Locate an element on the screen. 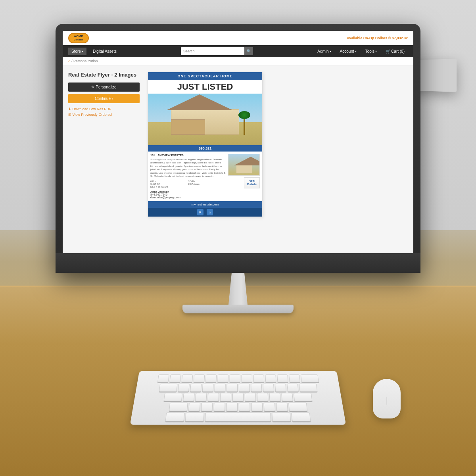 The image size is (476, 476). key-alt-right is located at coordinates (281, 417).